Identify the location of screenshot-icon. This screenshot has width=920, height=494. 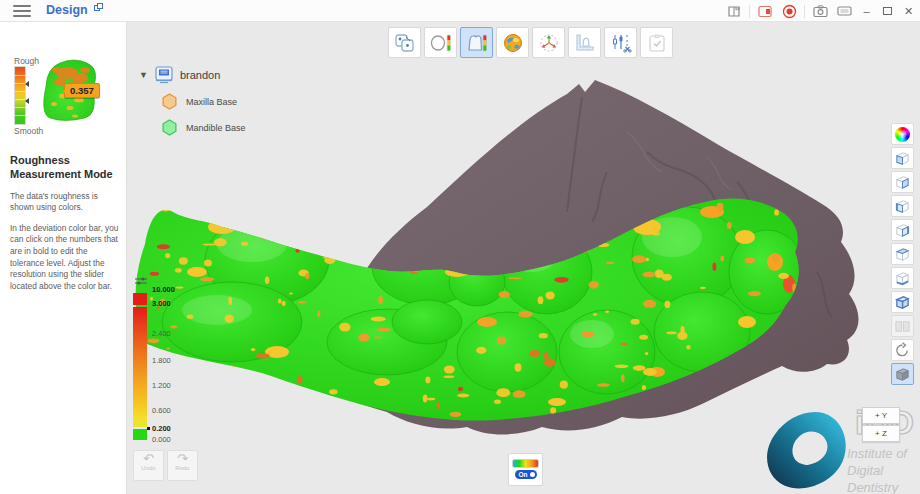
(820, 11).